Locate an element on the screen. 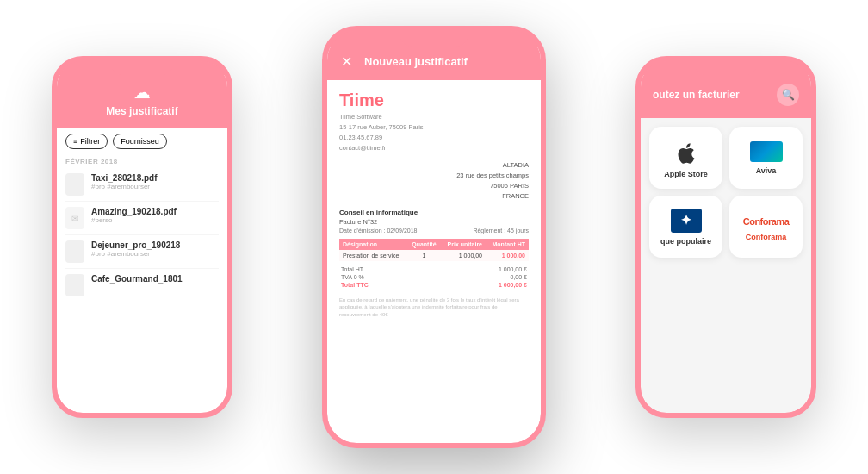 The height and width of the screenshot is (474, 868). filename: Amazing_190218.pdf is located at coordinates (134, 212).